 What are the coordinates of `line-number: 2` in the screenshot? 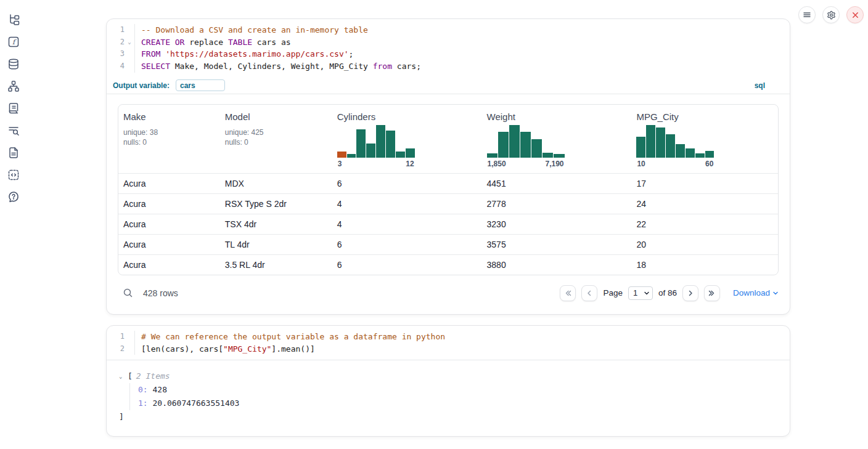 It's located at (117, 349).